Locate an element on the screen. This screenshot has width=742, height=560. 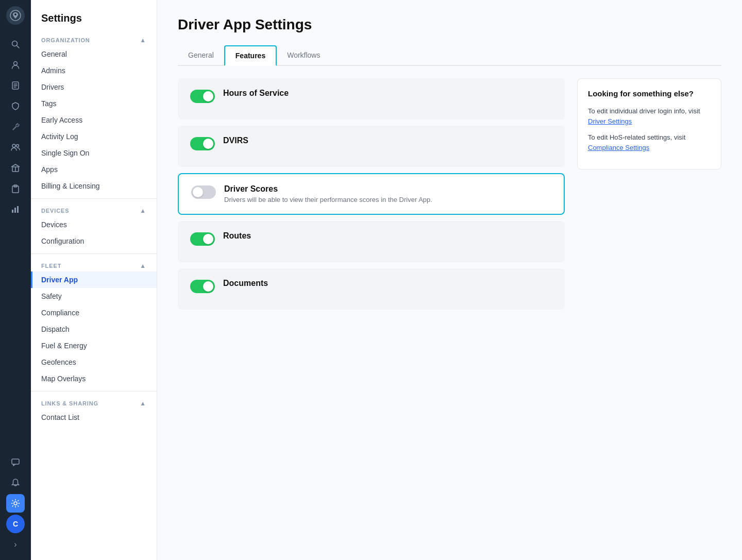
person-nav-icon is located at coordinates (15, 65).